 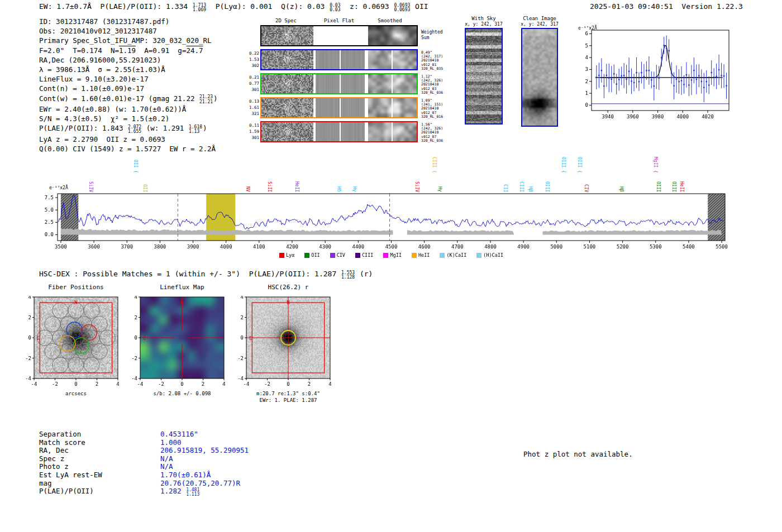 What do you see at coordinates (233, 7) in the screenshot?
I see `summary-line: EW: 1.7±0.7Å P(LAE)/P(OII): 1.334 1.7131…` at bounding box center [233, 7].